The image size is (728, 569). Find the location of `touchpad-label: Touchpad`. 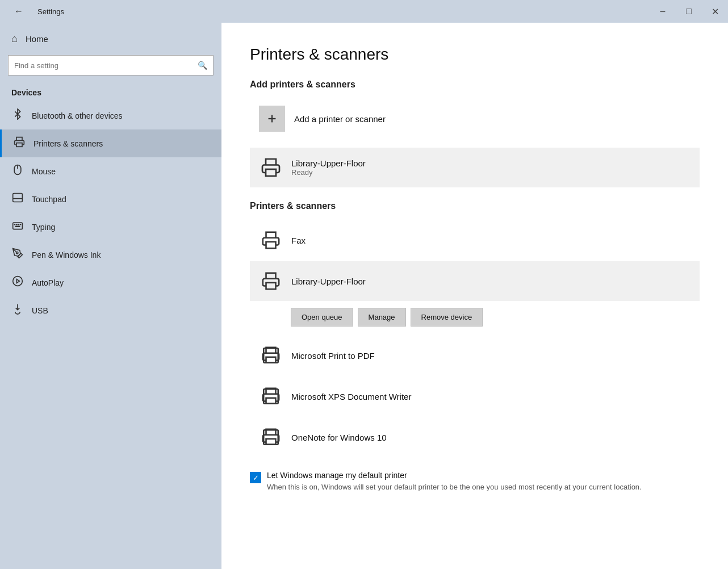

touchpad-label: Touchpad is located at coordinates (49, 199).